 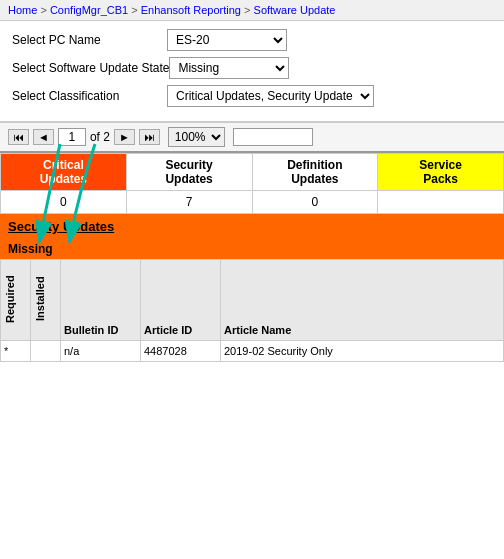 I want to click on breadcrumb-home: Home, so click(x=22, y=10).